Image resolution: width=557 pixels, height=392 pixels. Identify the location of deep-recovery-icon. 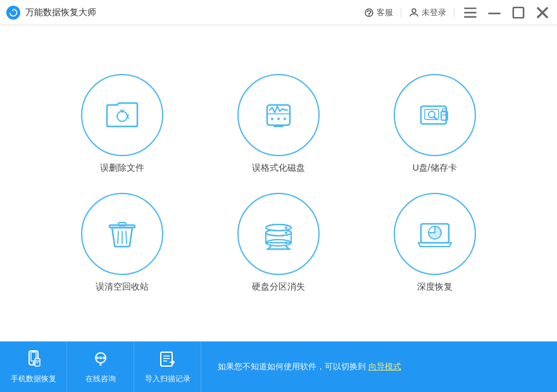
(435, 234).